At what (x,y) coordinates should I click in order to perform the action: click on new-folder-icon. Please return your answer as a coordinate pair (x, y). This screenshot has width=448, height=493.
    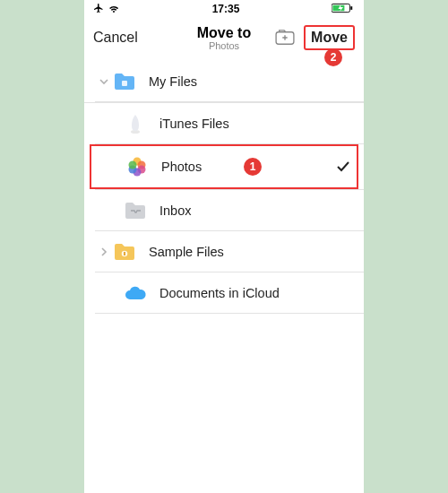
    Looking at the image, I should click on (285, 38).